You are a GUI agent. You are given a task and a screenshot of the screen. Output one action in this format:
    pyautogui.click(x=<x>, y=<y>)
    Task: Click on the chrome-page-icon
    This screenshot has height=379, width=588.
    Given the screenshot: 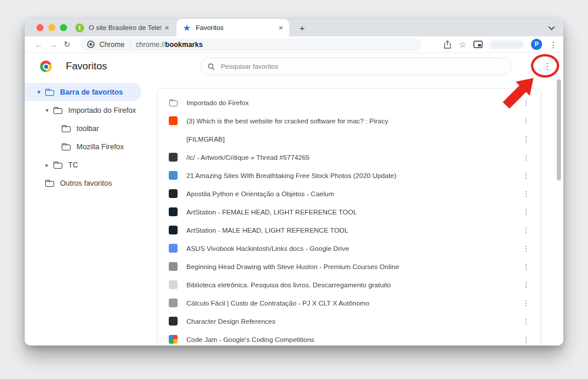 What is the action you would take?
    pyautogui.click(x=91, y=45)
    